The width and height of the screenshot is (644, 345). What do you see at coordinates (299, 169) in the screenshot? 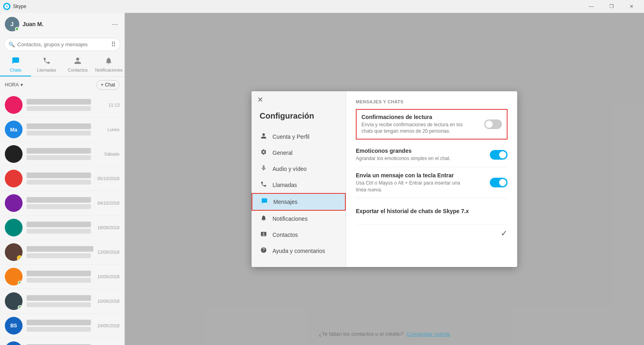
I see `settings-nav-audio: Audio y vídeo` at bounding box center [299, 169].